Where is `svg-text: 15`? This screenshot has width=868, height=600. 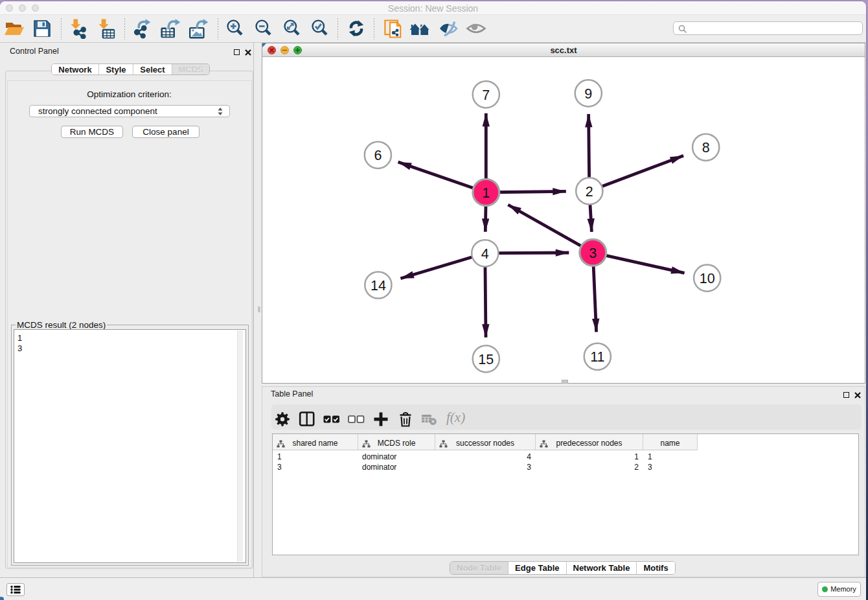 svg-text: 15 is located at coordinates (486, 360).